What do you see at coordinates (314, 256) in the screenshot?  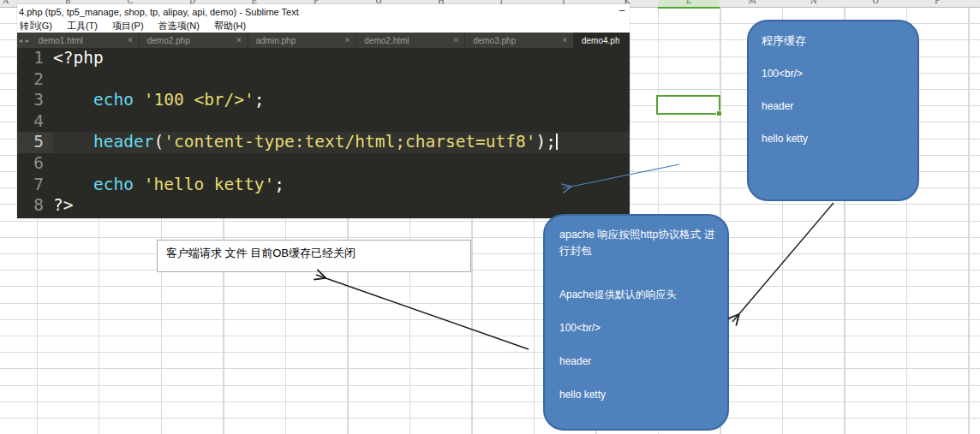 I see `client-request-note-shape: 客户端请求 文件 目前OB缓存已经关闭` at bounding box center [314, 256].